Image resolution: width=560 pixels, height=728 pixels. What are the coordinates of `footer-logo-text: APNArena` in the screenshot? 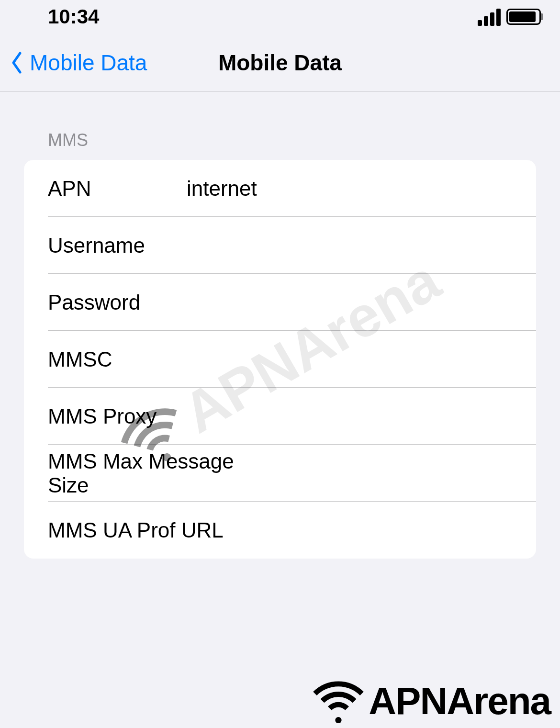 It's located at (459, 701).